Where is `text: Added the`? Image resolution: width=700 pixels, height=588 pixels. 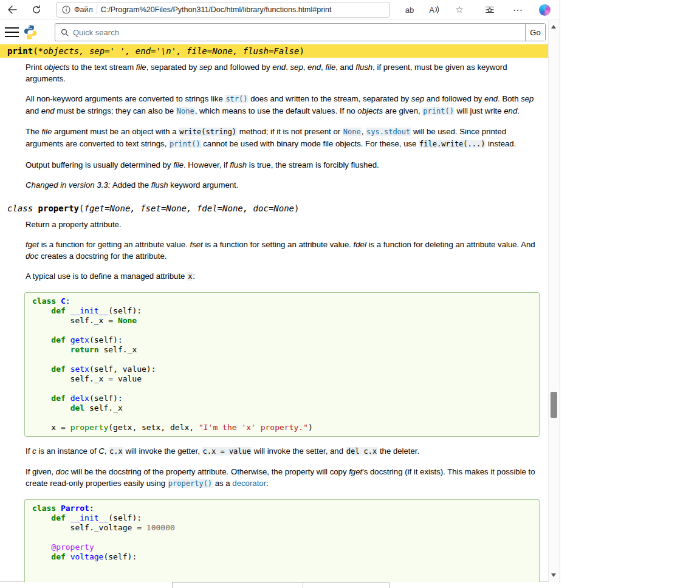
text: Added the is located at coordinates (132, 185).